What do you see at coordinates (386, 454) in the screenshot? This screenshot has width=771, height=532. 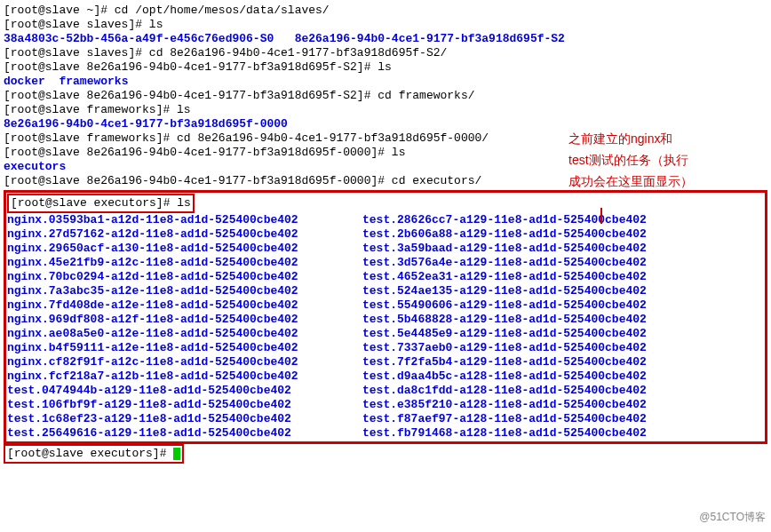 I see `terminal-line: [root@slave executors]#` at bounding box center [386, 454].